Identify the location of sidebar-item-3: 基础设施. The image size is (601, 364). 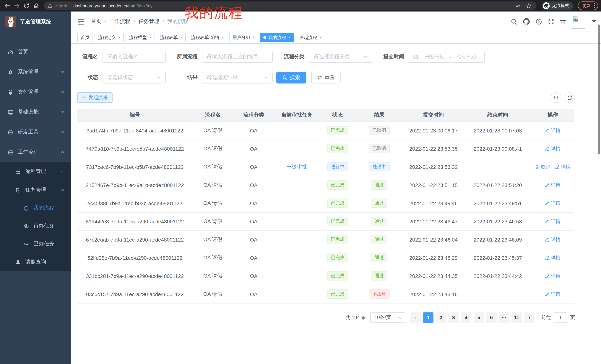
(36, 112).